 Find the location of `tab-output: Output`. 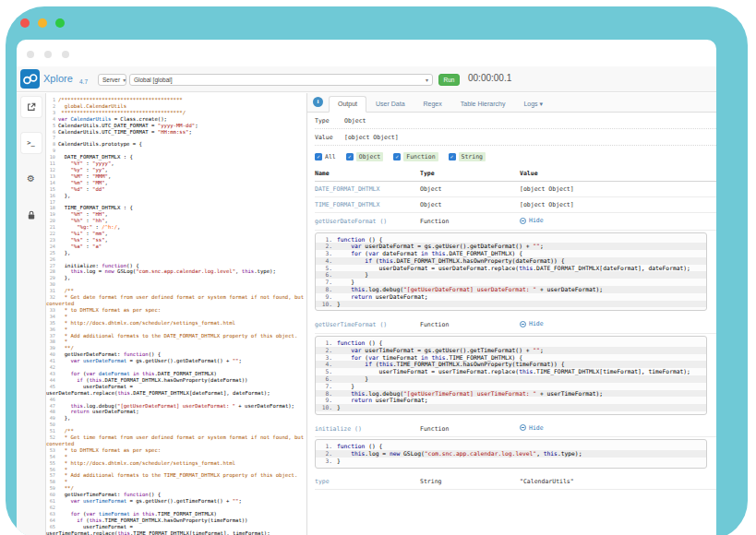

tab-output: Output is located at coordinates (347, 104).